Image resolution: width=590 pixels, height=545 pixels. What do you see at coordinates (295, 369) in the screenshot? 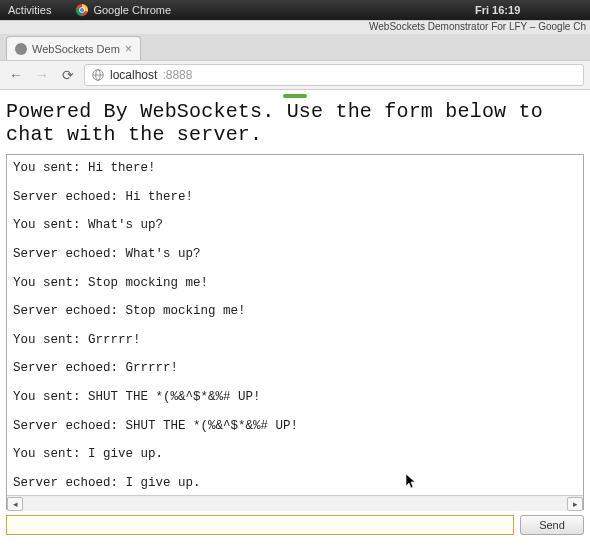
I see `chat-message: Server echoed: Grrrrr!` at bounding box center [295, 369].